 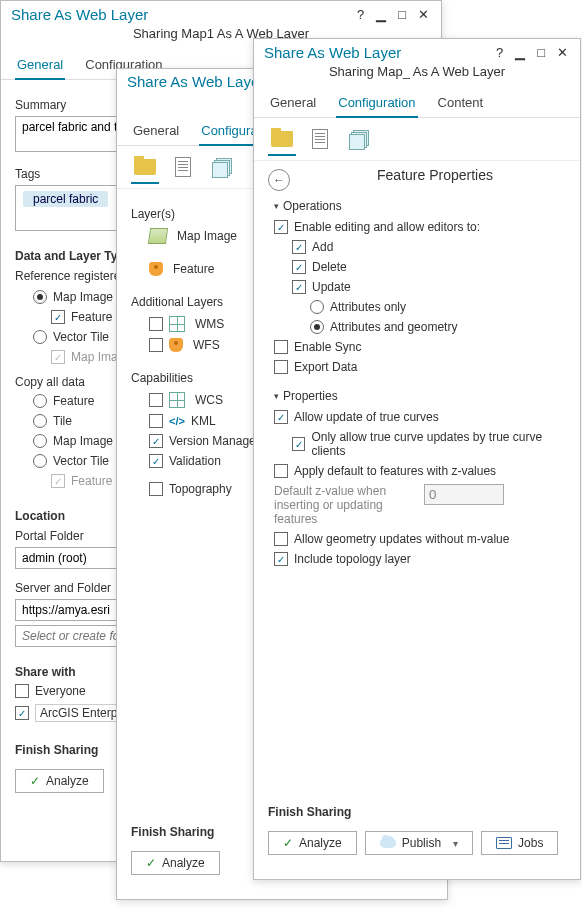 What do you see at coordinates (420, 206) in the screenshot?
I see `operations-header: ▾Operations` at bounding box center [420, 206].